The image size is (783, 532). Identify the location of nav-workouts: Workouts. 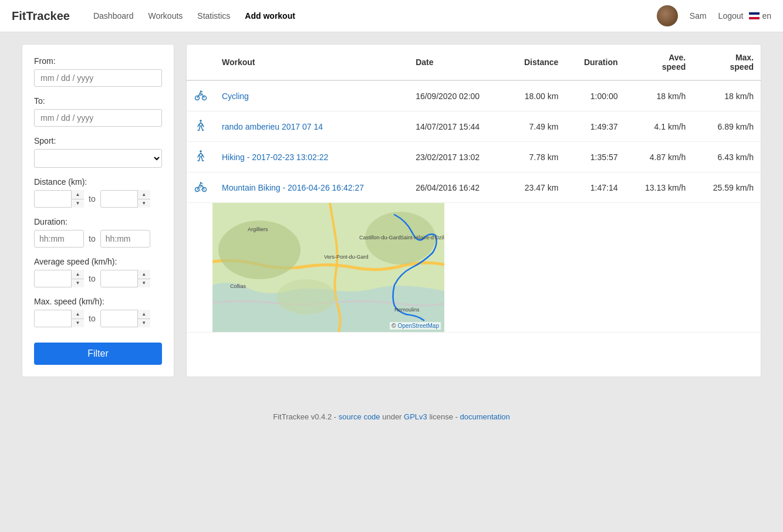
(166, 16).